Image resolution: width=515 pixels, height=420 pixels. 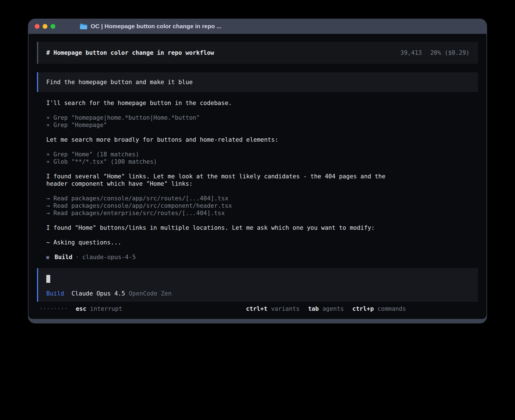 What do you see at coordinates (262, 118) in the screenshot?
I see `tool-call-grep: ∗ Grep "homepage|home.*button|Home.*butt…` at bounding box center [262, 118].